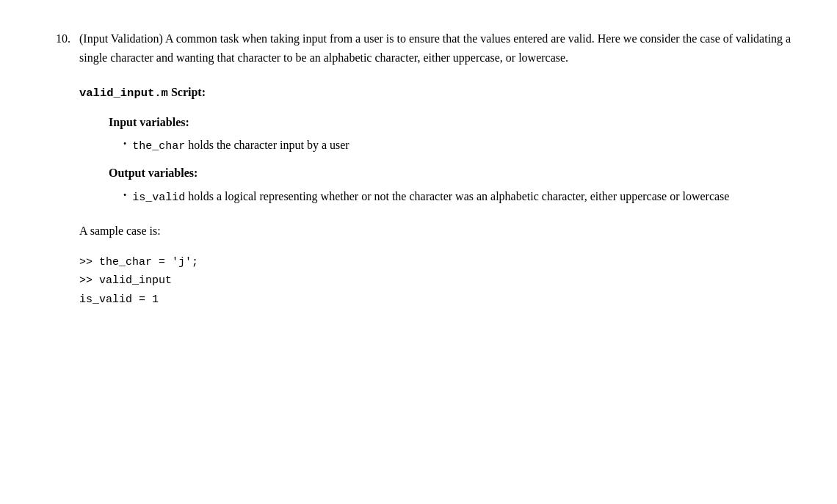 This screenshot has width=837, height=504. I want to click on script-label: valid_input.m Script:, so click(436, 92).